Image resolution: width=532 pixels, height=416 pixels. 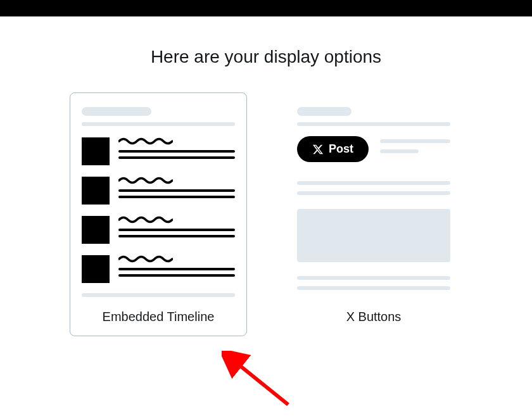 I want to click on side-lines, so click(x=415, y=149).